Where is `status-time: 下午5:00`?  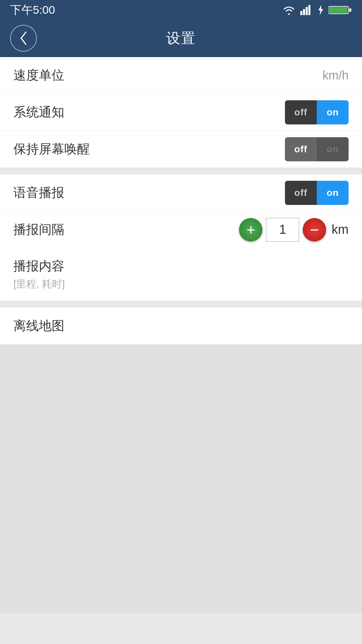
status-time: 下午5:00 is located at coordinates (33, 10).